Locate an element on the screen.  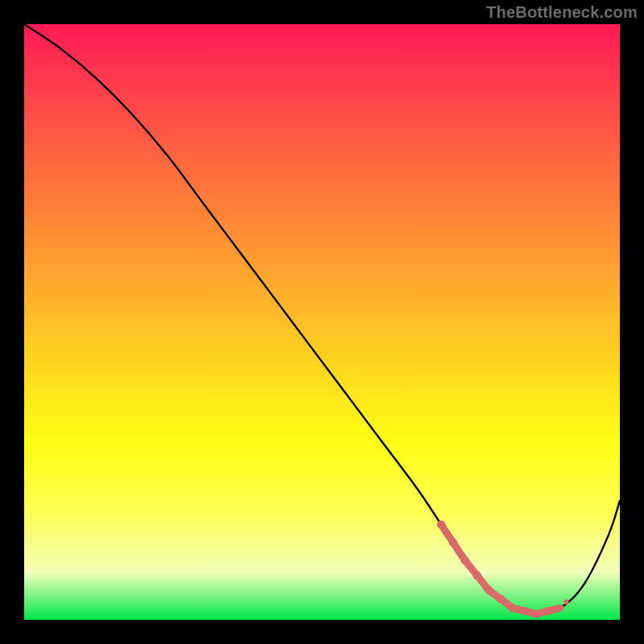
watermark-text: TheBottleneck.com is located at coordinates (562, 13).